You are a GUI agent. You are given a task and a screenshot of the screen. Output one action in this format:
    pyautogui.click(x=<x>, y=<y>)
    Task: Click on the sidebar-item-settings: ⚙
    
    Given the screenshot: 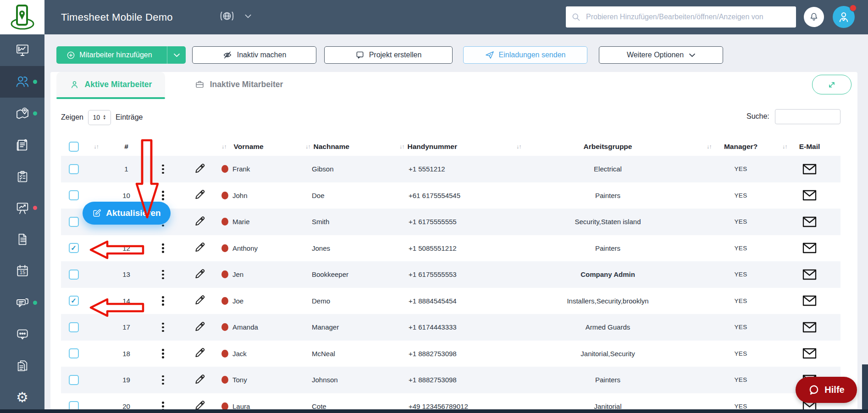 What is the action you would take?
    pyautogui.click(x=22, y=397)
    